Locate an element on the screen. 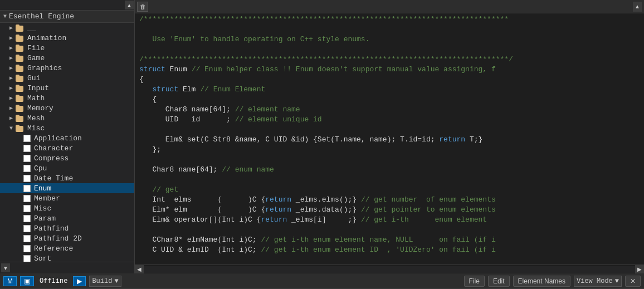 The width and height of the screenshot is (644, 289). close-button: ✕ is located at coordinates (633, 281).